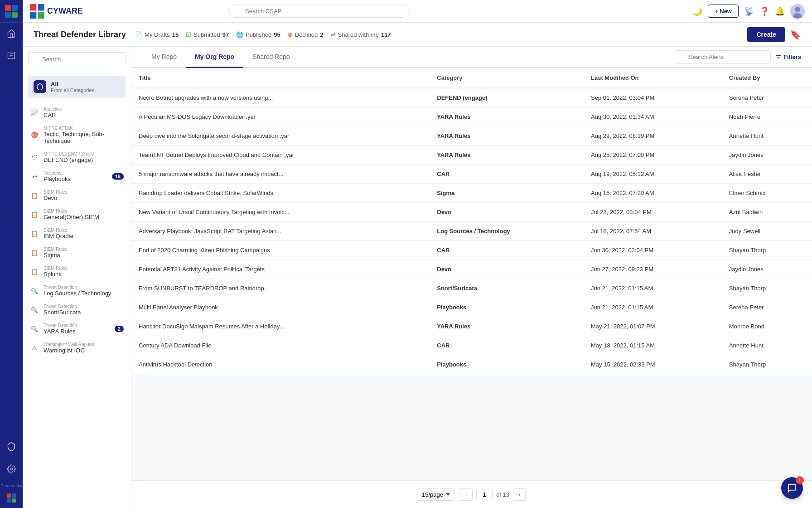 The width and height of the screenshot is (812, 508). Describe the element at coordinates (83, 154) in the screenshot. I see `cat-type: MITRE DEFEND / Shield` at that location.